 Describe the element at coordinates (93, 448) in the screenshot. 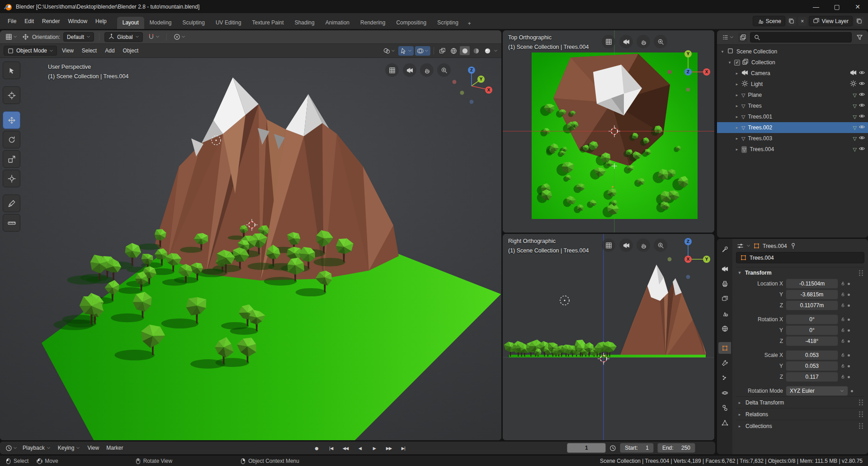

I see `timeline-menu-view: View` at that location.